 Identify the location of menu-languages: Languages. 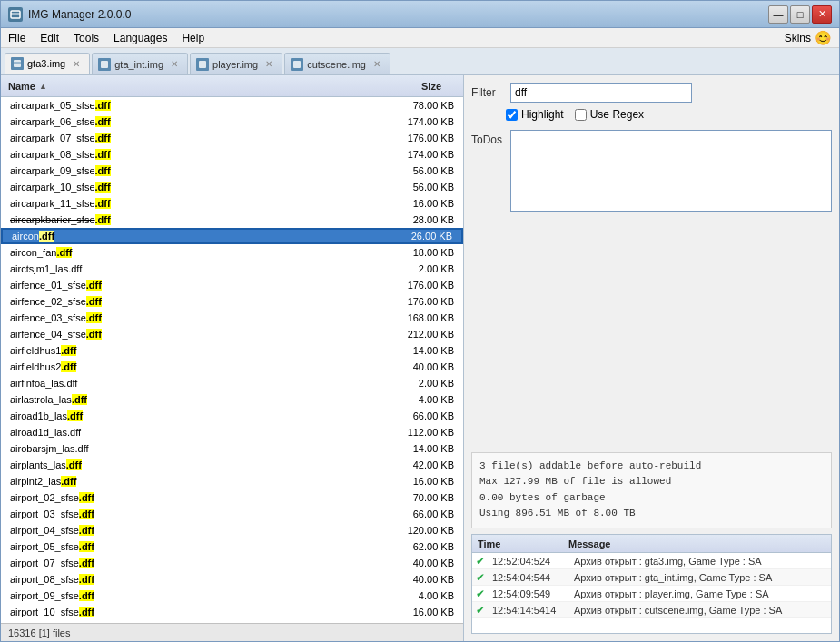
(140, 38).